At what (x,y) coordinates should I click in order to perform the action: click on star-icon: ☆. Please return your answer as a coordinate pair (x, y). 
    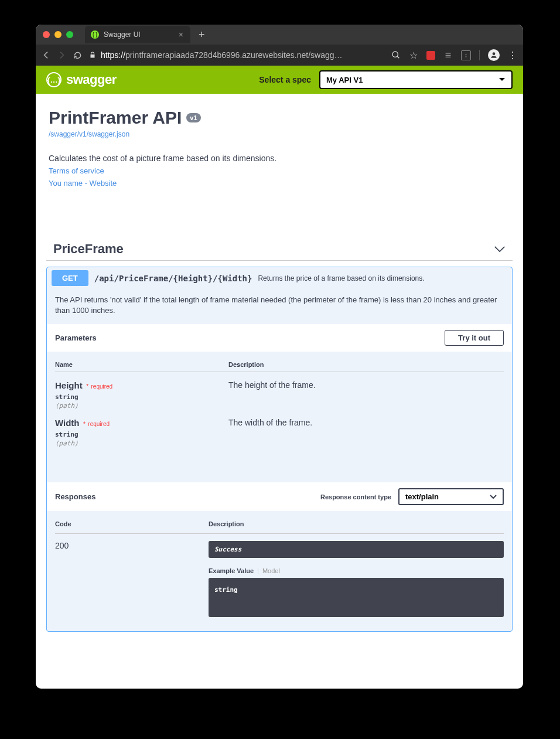
    Looking at the image, I should click on (414, 55).